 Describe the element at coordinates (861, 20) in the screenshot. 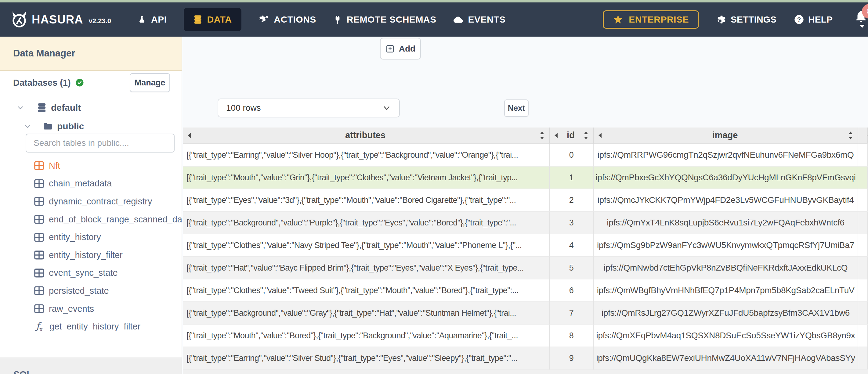

I see `notifications-button: 8` at that location.